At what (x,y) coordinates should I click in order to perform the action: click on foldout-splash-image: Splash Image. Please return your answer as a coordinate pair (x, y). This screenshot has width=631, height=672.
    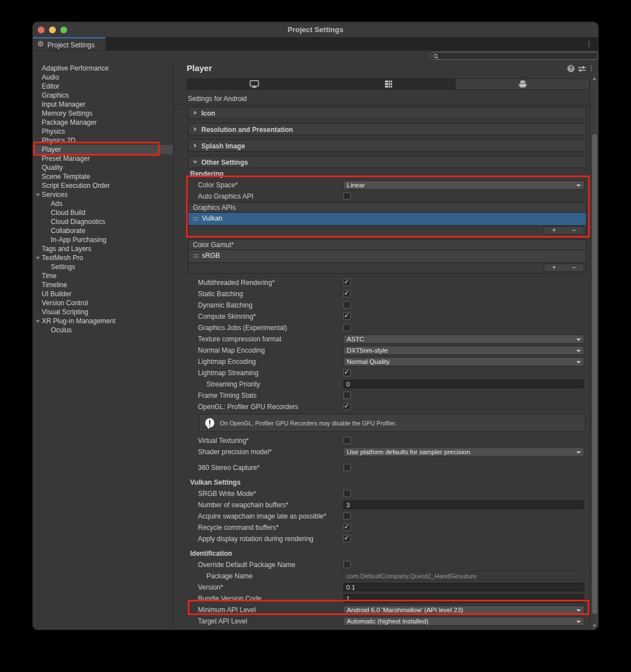
    Looking at the image, I should click on (387, 146).